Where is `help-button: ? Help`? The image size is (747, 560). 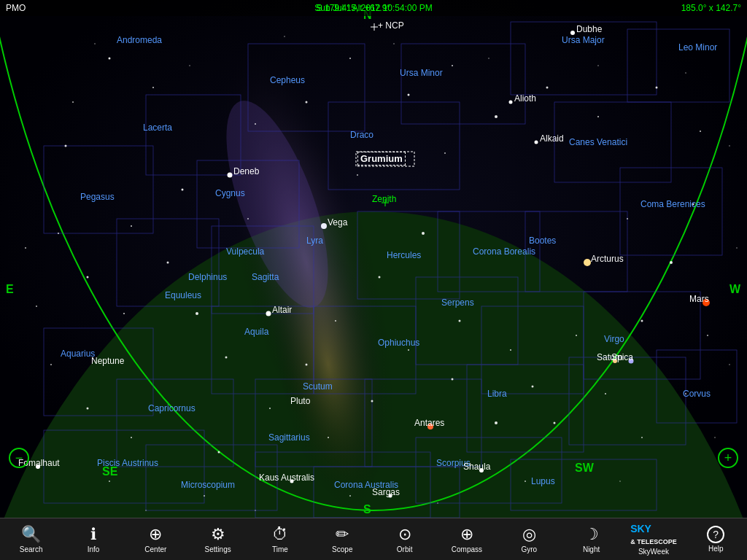 help-button: ? Help is located at coordinates (716, 540).